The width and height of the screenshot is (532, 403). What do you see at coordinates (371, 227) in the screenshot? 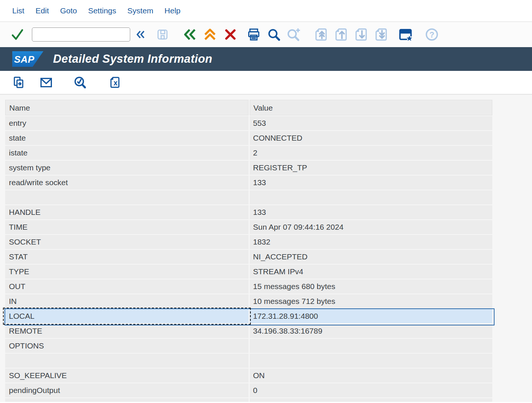
I see `row-value-cell: Sun Apr 07 09:44:16 2024` at bounding box center [371, 227].